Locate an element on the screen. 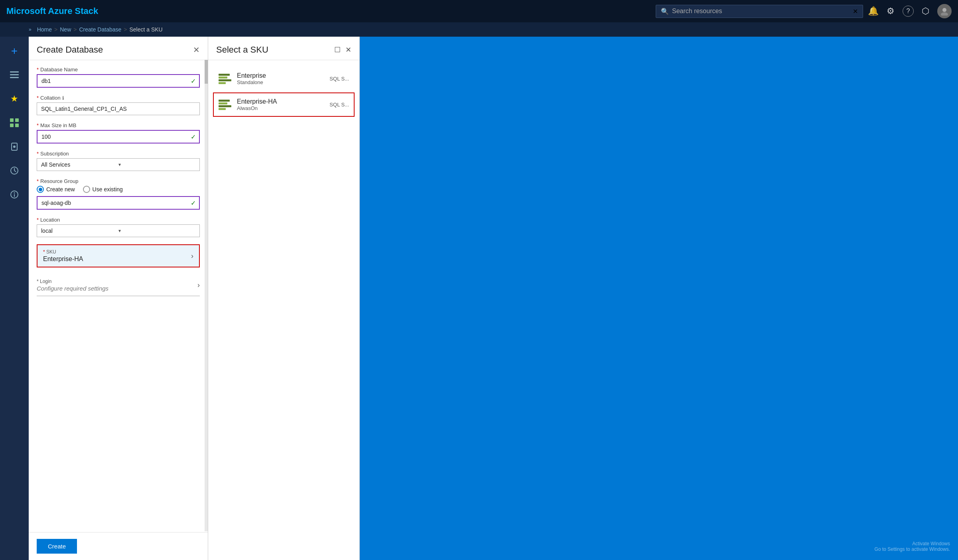  breadcrumb-new: New is located at coordinates (65, 29).